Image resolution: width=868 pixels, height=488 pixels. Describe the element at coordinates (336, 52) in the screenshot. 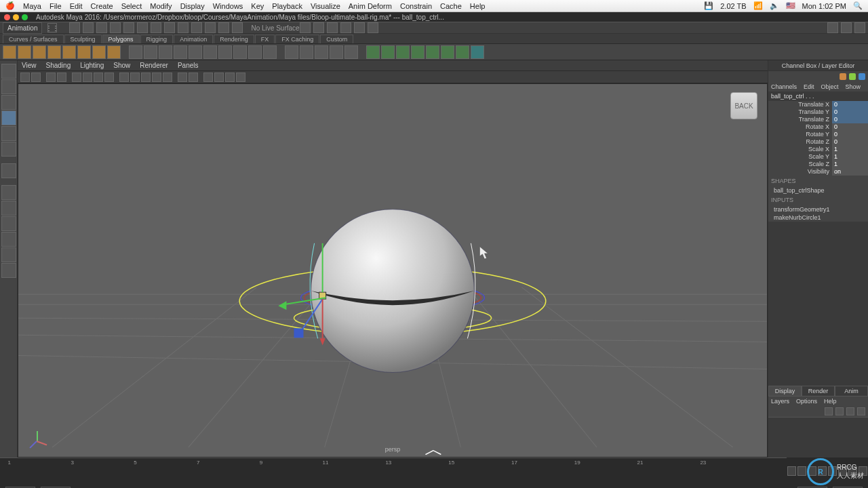

I see `softedge-icon` at that location.